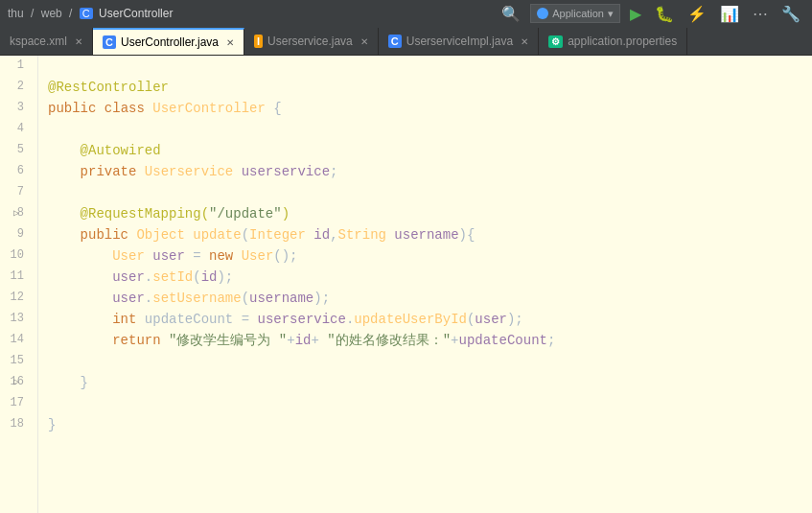 This screenshot has width=812, height=513. What do you see at coordinates (611, 13) in the screenshot?
I see `dropdown-arrow: ▾` at bounding box center [611, 13].